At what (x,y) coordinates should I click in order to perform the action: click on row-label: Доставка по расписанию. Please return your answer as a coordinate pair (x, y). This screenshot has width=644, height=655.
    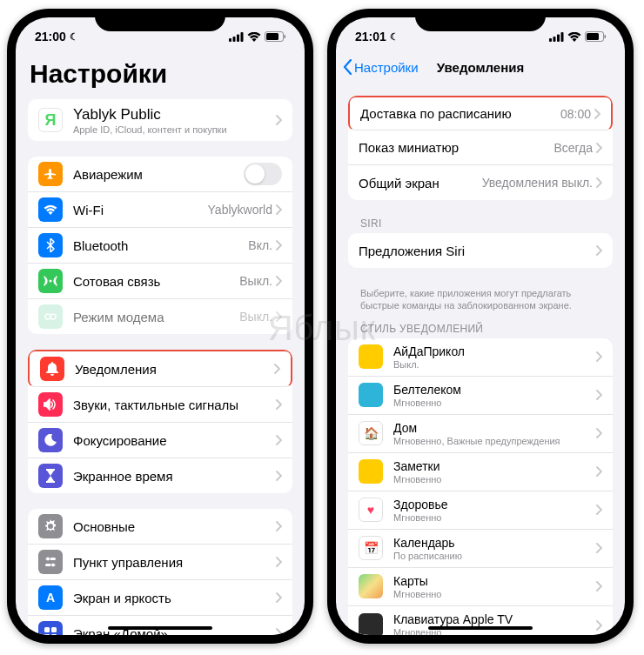
    Looking at the image, I should click on (436, 113).